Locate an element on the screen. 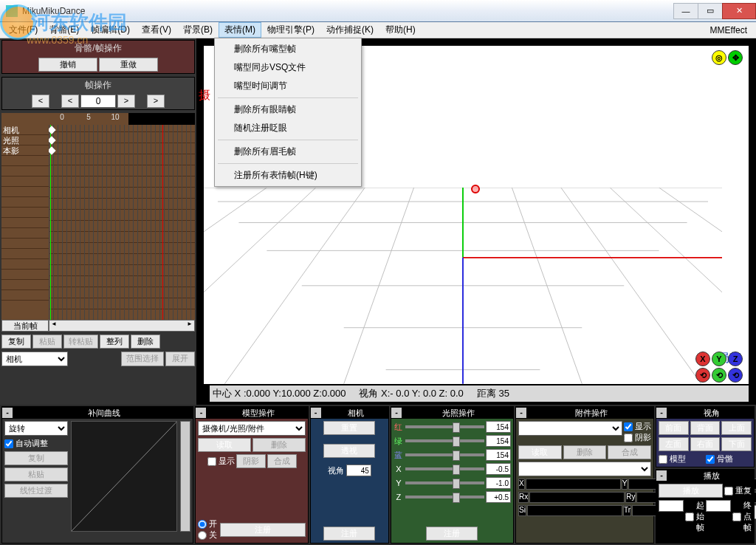 This screenshot has width=756, height=545. dd-rand-blink: 随机注册眨眼 is located at coordinates (288, 128).